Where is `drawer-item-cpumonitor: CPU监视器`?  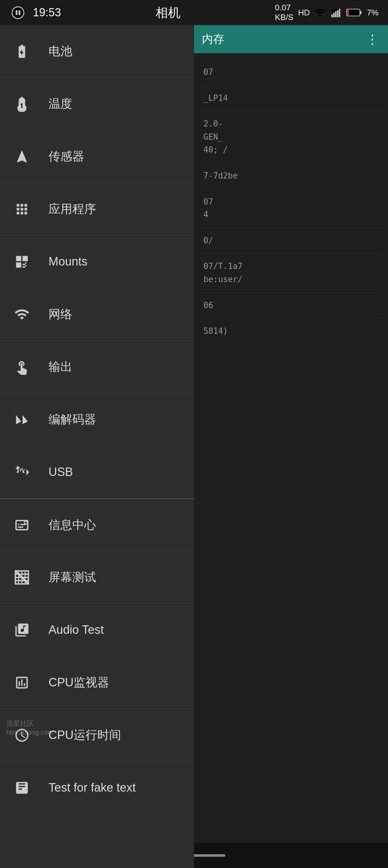
drawer-item-cpumonitor: CPU监视器 is located at coordinates (97, 683).